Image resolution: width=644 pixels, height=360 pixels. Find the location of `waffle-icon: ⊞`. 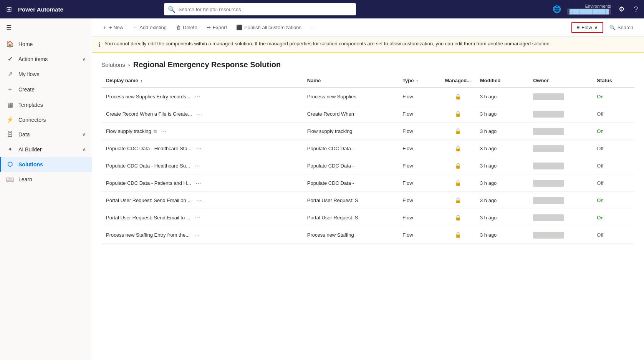

waffle-icon: ⊞ is located at coordinates (9, 9).